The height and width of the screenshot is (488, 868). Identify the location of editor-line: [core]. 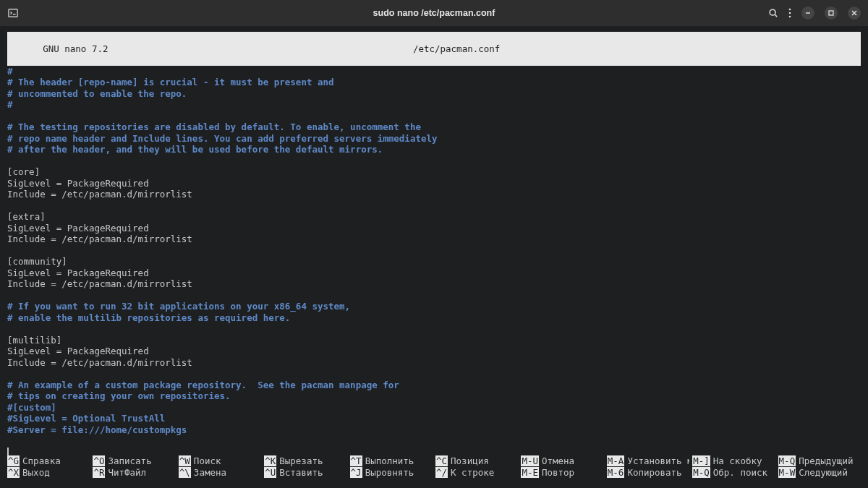
(434, 172).